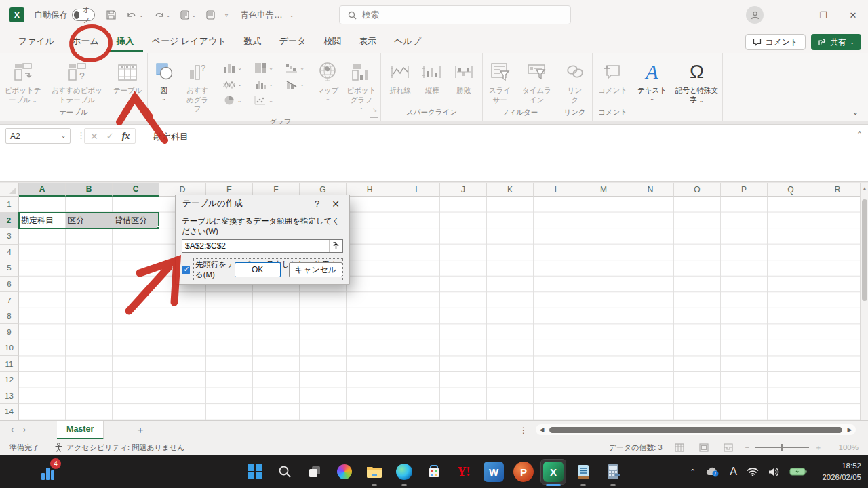 The width and height of the screenshot is (868, 488). Describe the element at coordinates (85, 41) in the screenshot. I see `tab-home: ホーム` at that location.